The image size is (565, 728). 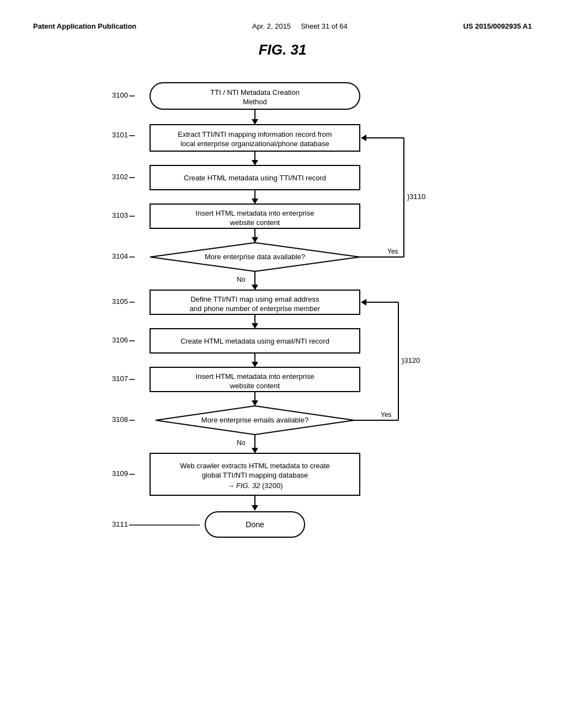 What do you see at coordinates (255, 341) in the screenshot?
I see `svg-text:Create HTML metadata using ema: Create HTML metadata using email/NTI rec…` at bounding box center [255, 341].